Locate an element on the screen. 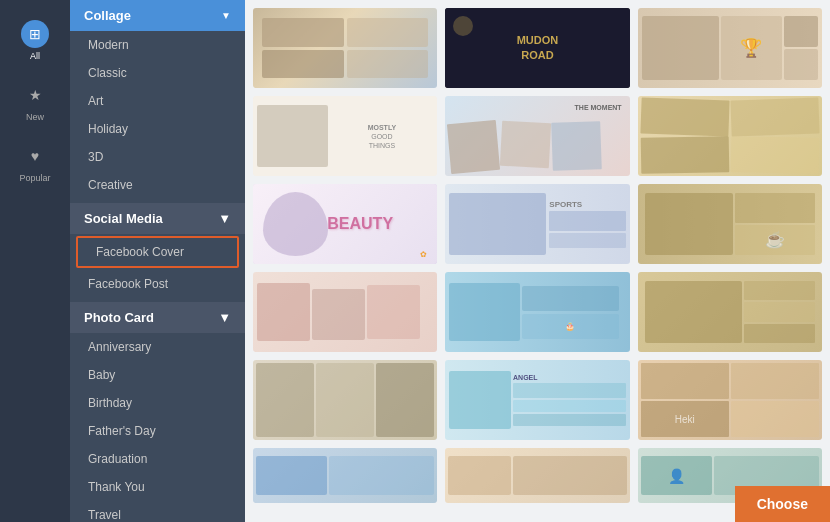 The image size is (830, 522). template-card-4: MOSTLY GOOD THINGS is located at coordinates (345, 136).